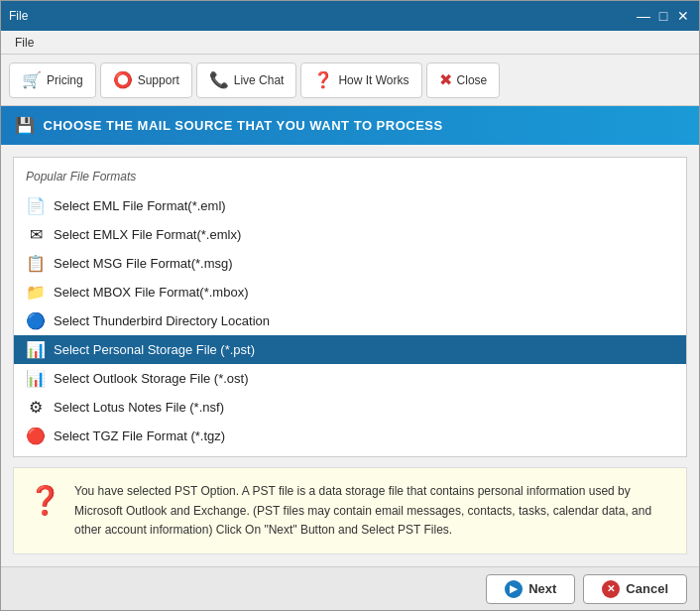 The height and width of the screenshot is (611, 700). What do you see at coordinates (683, 16) in the screenshot?
I see `close-button: ✕` at bounding box center [683, 16].